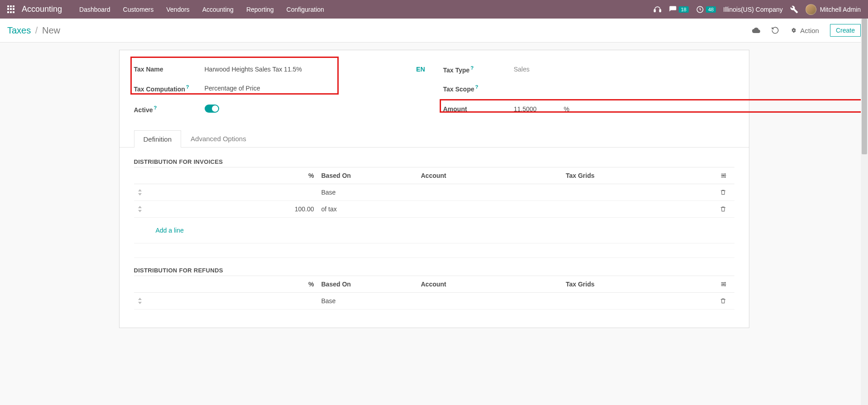 This screenshot has height=405, width=868. What do you see at coordinates (624, 69) in the screenshot?
I see `tax-type-value: Sales` at bounding box center [624, 69].